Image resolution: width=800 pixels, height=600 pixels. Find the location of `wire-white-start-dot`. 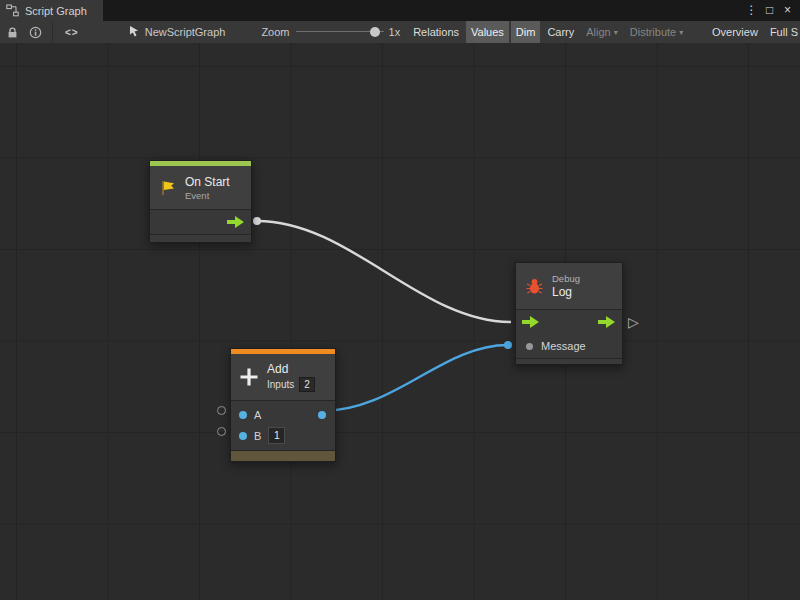

wire-white-start-dot is located at coordinates (257, 221).